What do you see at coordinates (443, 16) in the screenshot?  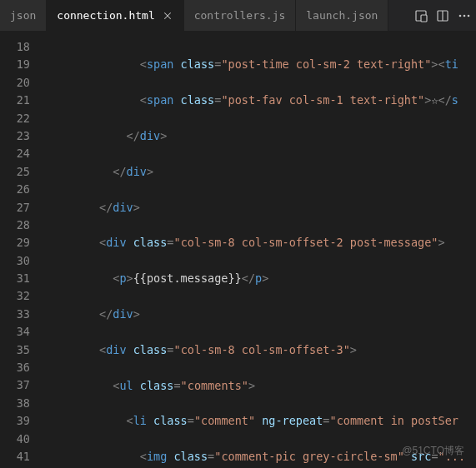 I see `split-editor-icon` at bounding box center [443, 16].